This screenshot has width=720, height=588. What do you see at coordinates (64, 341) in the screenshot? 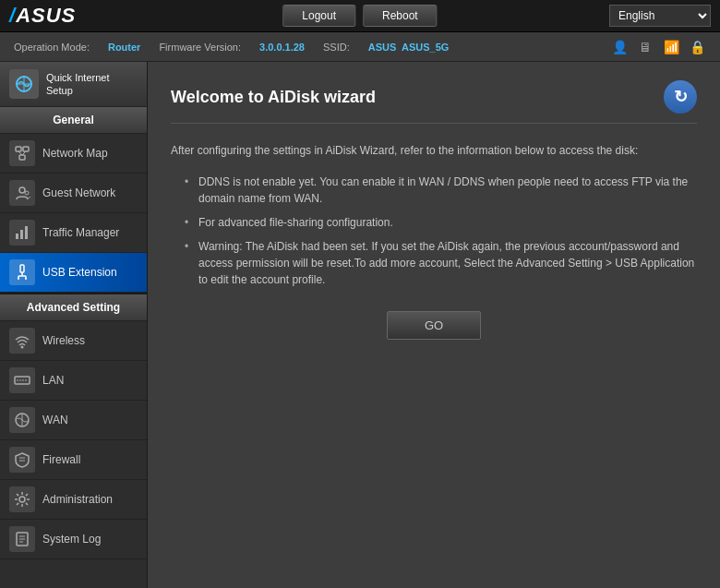
I see `sidebar-item-label: Wireless` at bounding box center [64, 341].